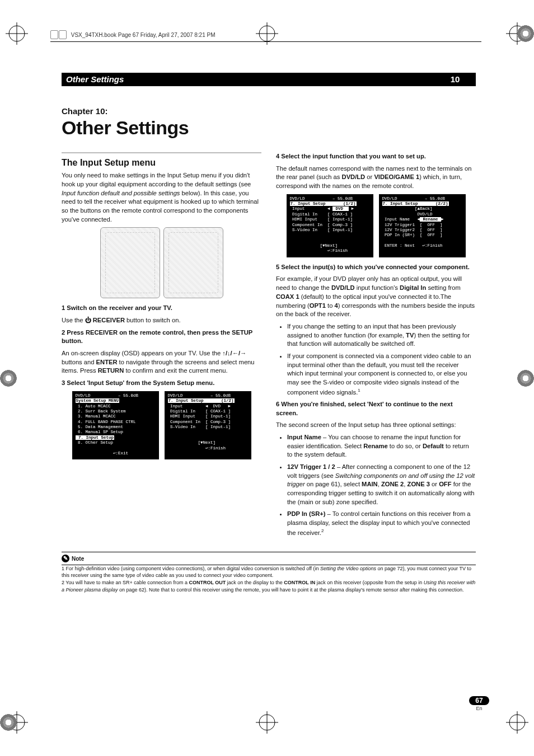  Describe the element at coordinates (269, 586) in the screenshot. I see `footnote-2: 2 You will have to make an SR+ cable con…` at that location.